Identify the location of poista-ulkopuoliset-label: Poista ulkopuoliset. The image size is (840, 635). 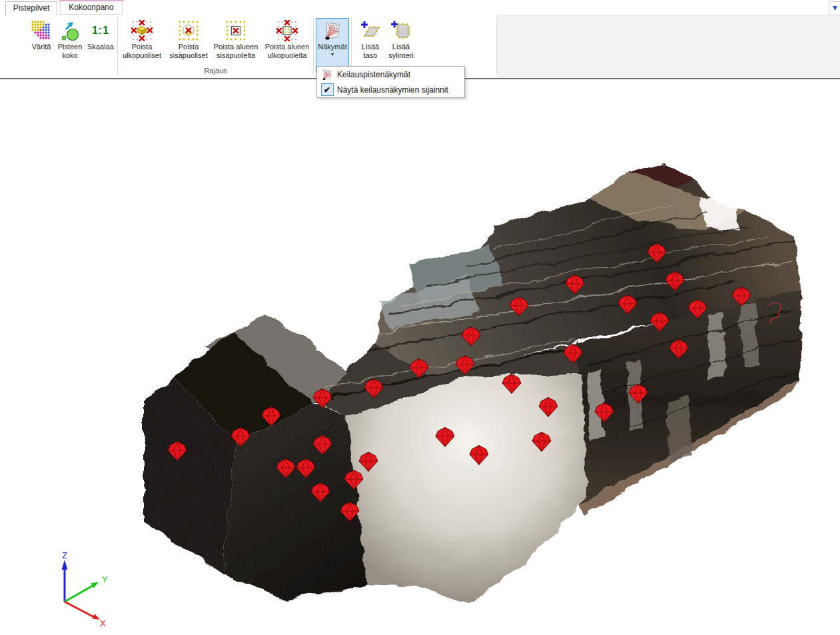
(142, 51).